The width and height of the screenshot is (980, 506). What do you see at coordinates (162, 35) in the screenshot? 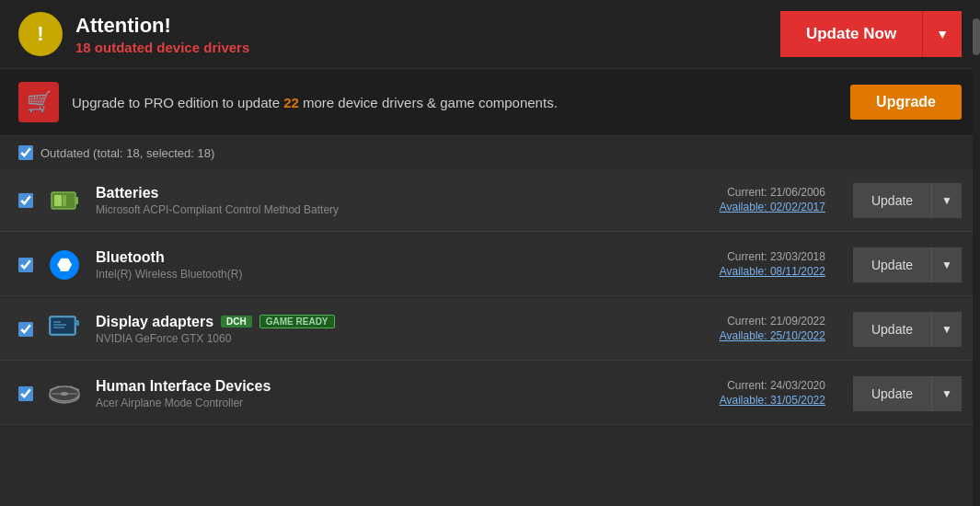
I see `header-text: Attention! 18 outdated device drivers` at bounding box center [162, 35].